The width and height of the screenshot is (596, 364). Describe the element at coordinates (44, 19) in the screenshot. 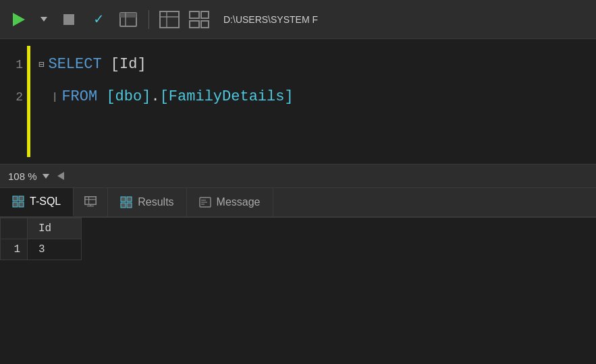

I see `dropdown-arrow-icon` at that location.